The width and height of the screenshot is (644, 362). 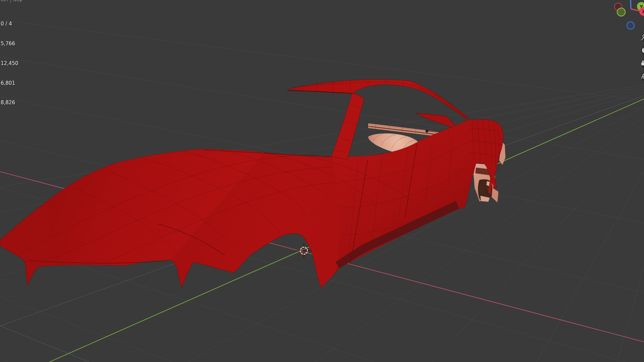 I want to click on car-roof, so click(x=378, y=99).